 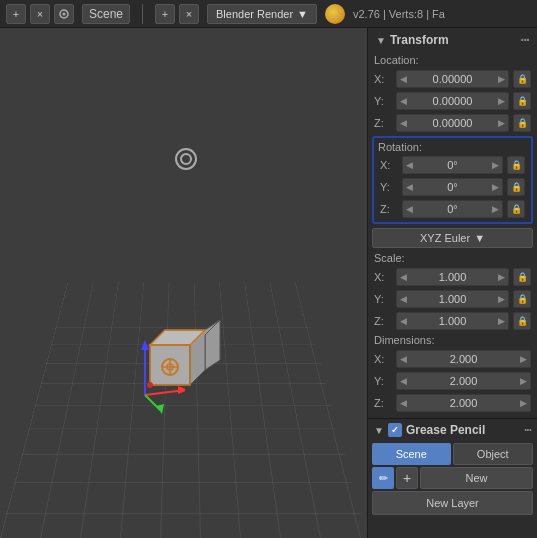 I want to click on scale-y-input: ◀ 1.000 ▶, so click(x=452, y=299).